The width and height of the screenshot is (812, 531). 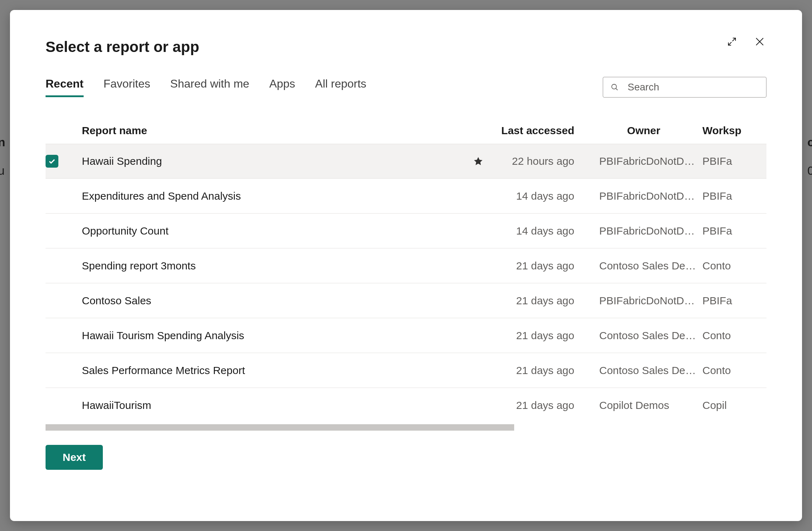 I want to click on next-button: Next, so click(x=74, y=457).